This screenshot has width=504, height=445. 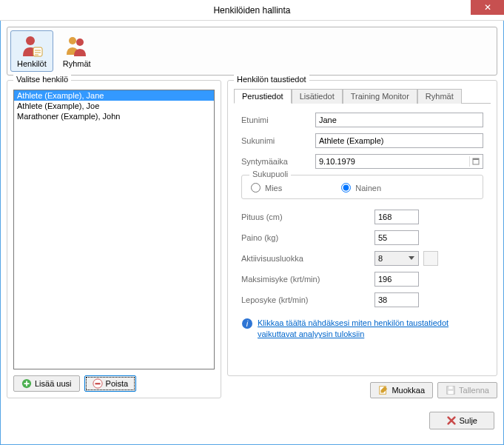 I want to click on tab-groups: Ryhmät, so click(x=440, y=96).